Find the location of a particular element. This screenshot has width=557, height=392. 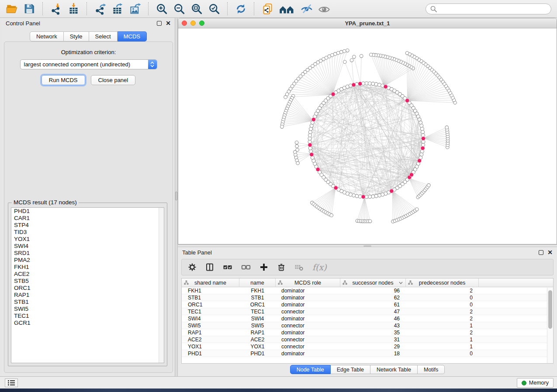

export-table-button is located at coordinates (118, 9).